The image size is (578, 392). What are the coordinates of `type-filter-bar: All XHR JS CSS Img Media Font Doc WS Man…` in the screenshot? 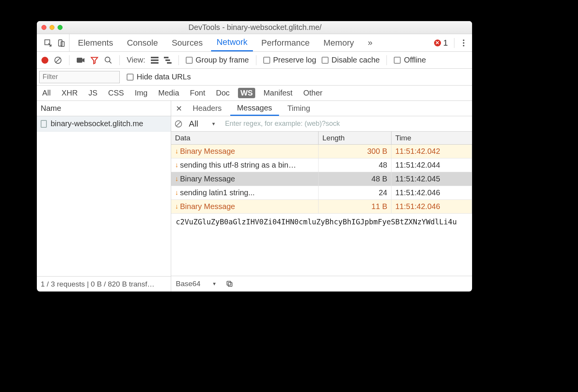 It's located at (254, 93).